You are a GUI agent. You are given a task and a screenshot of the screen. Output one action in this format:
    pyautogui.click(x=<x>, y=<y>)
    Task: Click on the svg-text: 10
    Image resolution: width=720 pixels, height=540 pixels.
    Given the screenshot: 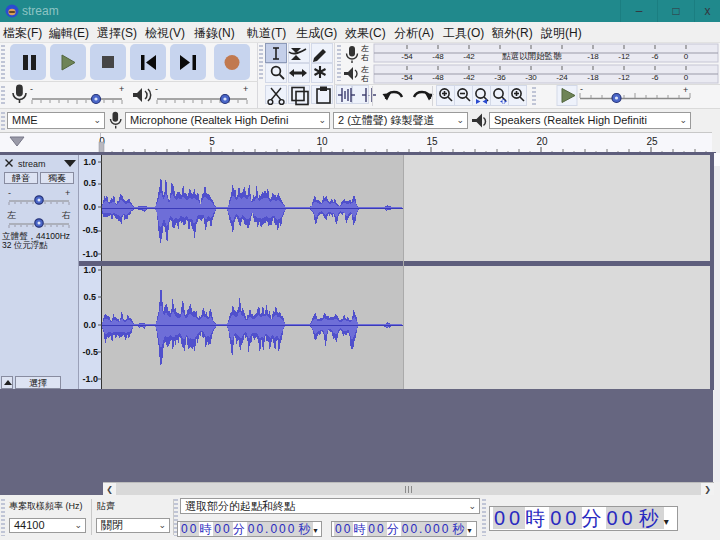 What is the action you would take?
    pyautogui.click(x=322, y=142)
    